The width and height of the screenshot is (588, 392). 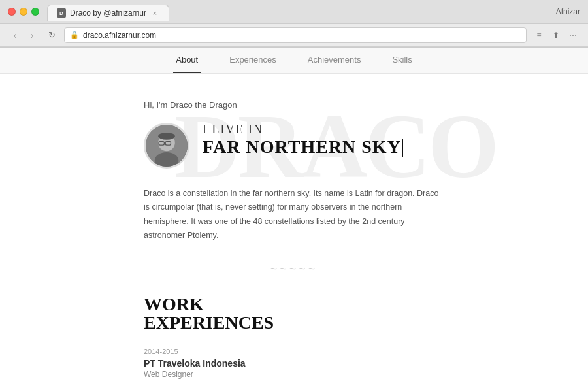 What do you see at coordinates (294, 304) in the screenshot?
I see `work-title1: WORK` at bounding box center [294, 304].